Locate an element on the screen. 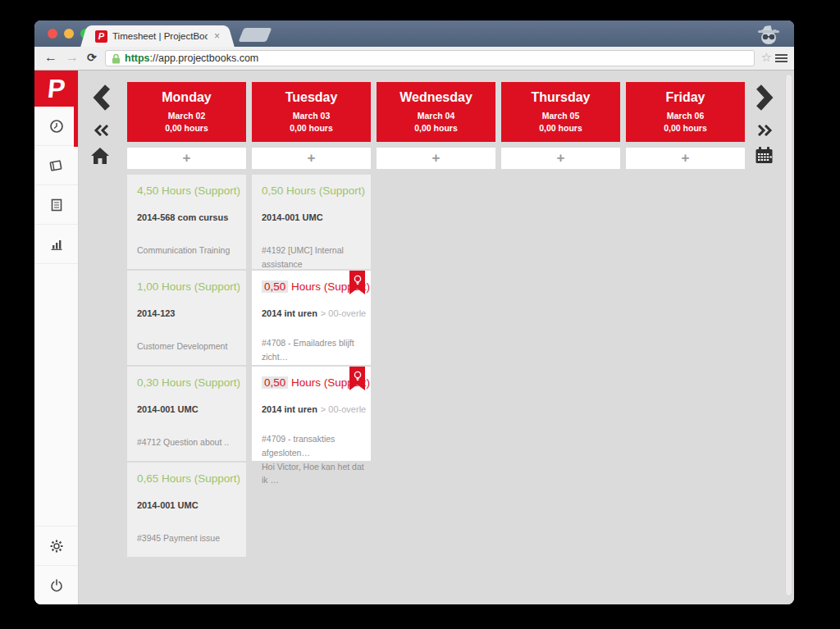  bar-chart-icon is located at coordinates (57, 244).